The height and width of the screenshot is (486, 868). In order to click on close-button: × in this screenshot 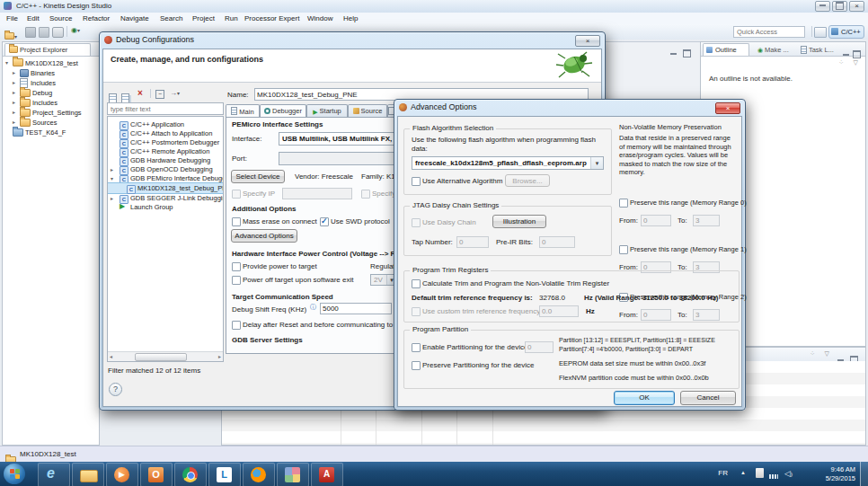, I will do `click(857, 6)`.